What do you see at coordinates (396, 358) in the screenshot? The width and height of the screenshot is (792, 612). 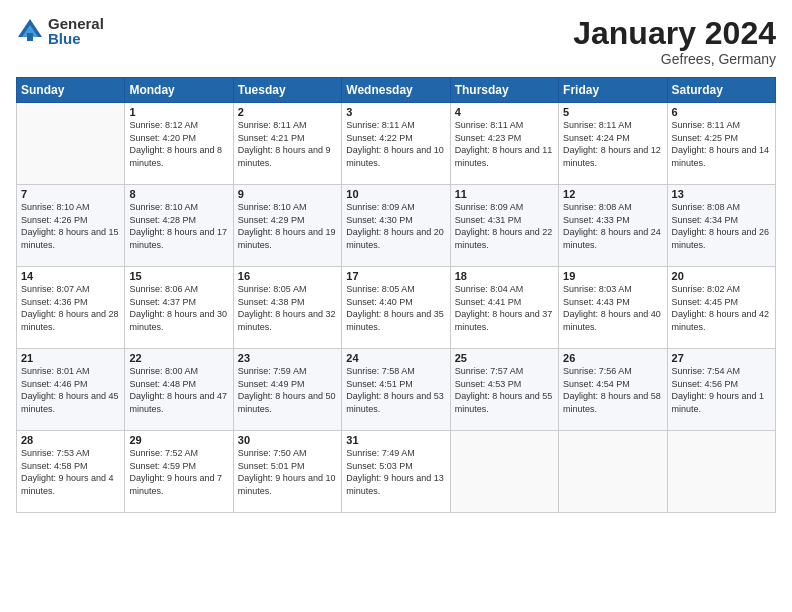 I see `day-number: 24` at bounding box center [396, 358].